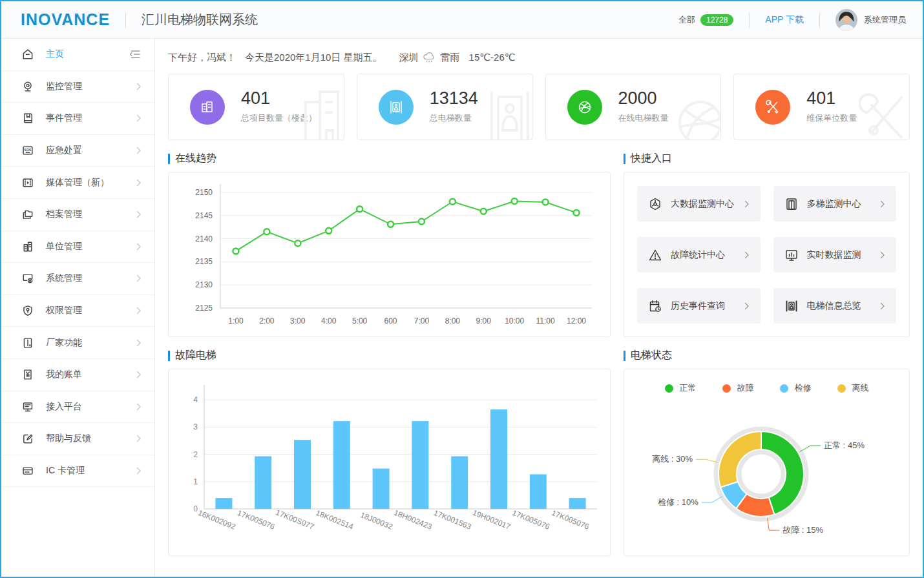 This screenshot has height=578, width=924. What do you see at coordinates (539, 107) in the screenshot?
I see `stats-row: 401 总项目数量（楼盘） 13134 总电梯数量` at bounding box center [539, 107].